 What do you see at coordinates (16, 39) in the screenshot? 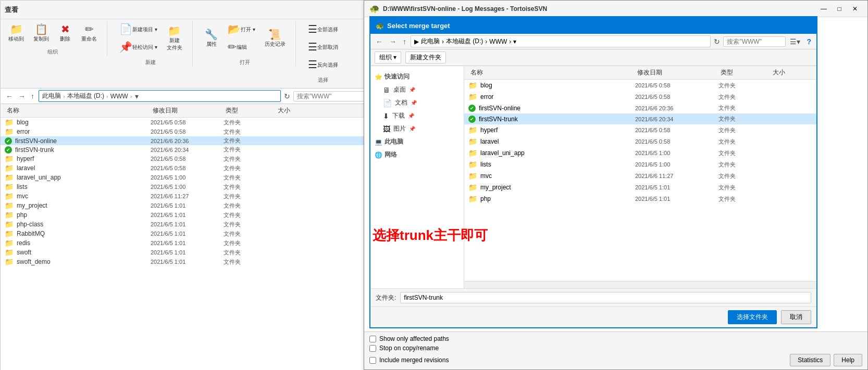
I see `move-label: 移动到` at bounding box center [16, 39].